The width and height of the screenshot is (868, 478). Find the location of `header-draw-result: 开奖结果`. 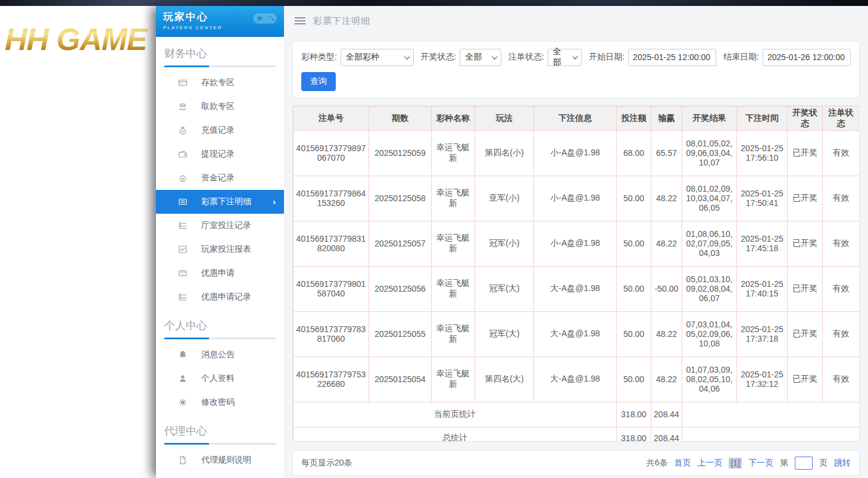

header-draw-result: 开奖结果 is located at coordinates (710, 118).